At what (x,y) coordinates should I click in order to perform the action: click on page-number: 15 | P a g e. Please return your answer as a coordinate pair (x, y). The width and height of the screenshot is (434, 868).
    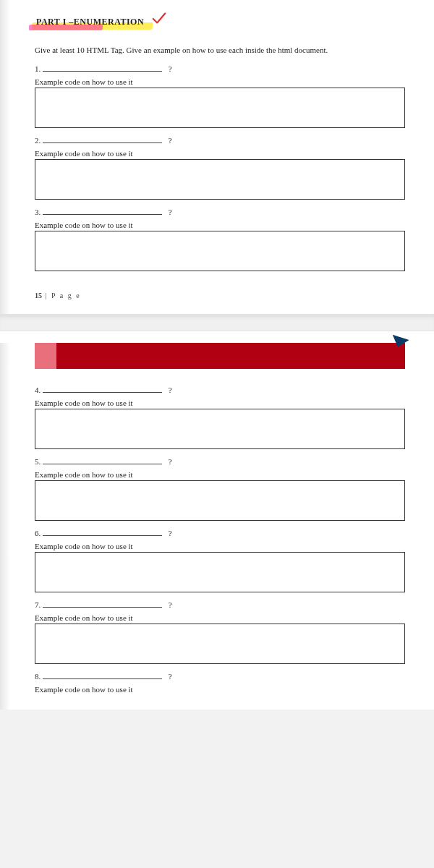
    Looking at the image, I should click on (220, 295).